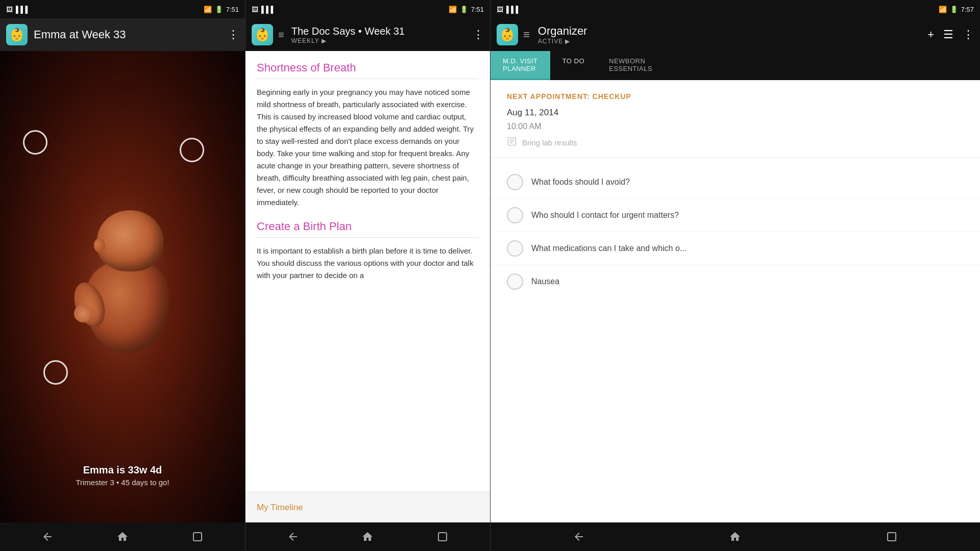  I want to click on tab-newborn-essentials: NEWBORNESSENTIALS, so click(631, 65).